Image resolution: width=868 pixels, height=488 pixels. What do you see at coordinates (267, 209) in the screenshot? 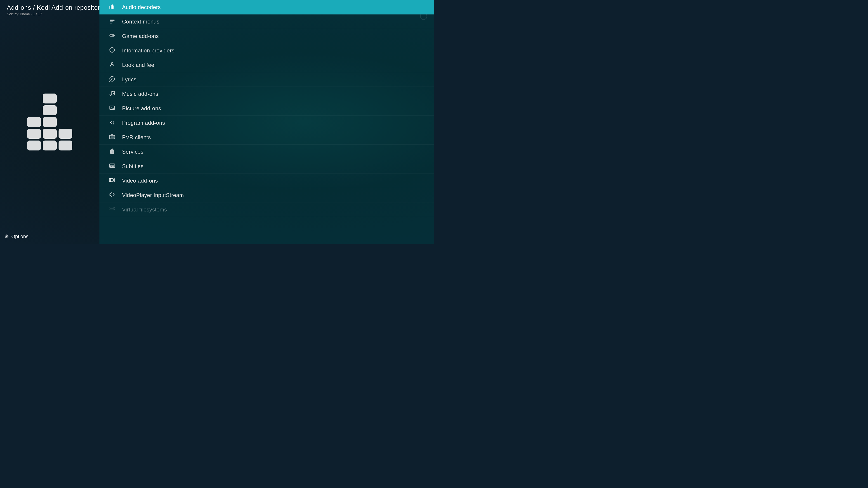
I see `menu-item-virtual-filesystems: Virtual filesystems` at bounding box center [267, 209].